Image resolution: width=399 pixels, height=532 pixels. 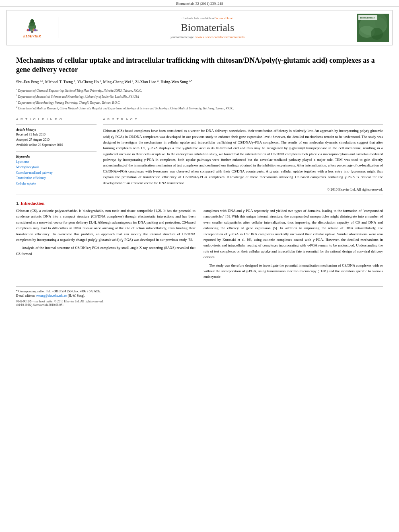 What do you see at coordinates (200, 291) in the screenshot?
I see `footnote-star: * Corresponding author. Tel.: +886 3 574…` at bounding box center [200, 291].